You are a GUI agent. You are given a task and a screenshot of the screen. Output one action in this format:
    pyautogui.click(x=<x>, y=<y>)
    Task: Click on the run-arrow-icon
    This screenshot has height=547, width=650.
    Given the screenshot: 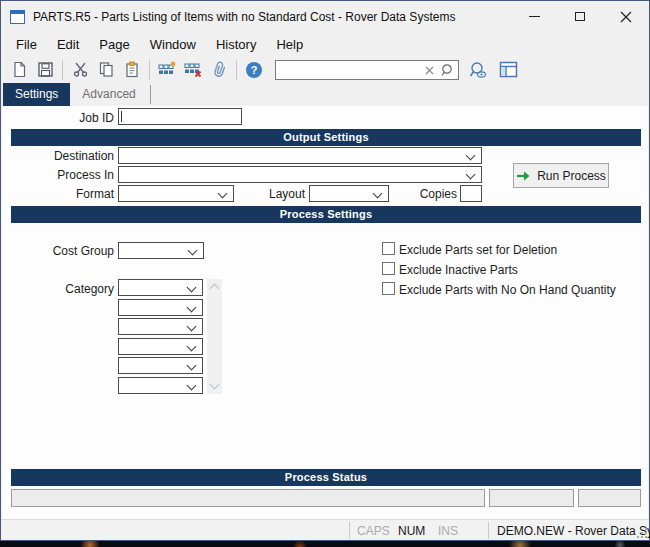 What is the action you would take?
    pyautogui.click(x=524, y=176)
    